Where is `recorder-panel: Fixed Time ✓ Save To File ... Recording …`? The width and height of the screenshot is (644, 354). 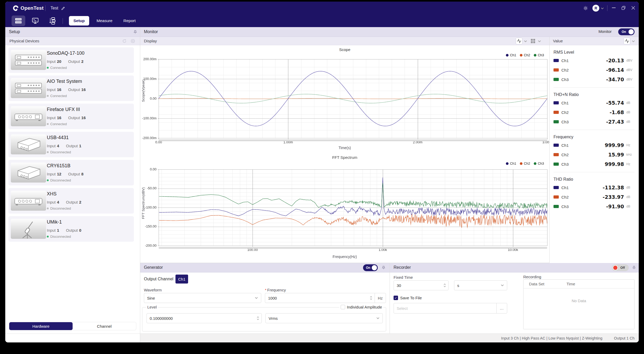 recorder-panel: Fixed Time ✓ Save To File ... Recording … is located at coordinates (514, 303).